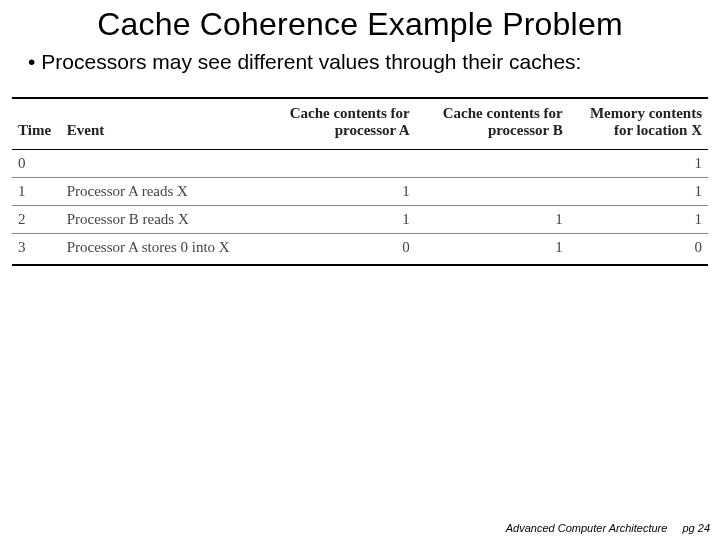 The height and width of the screenshot is (540, 720). I want to click on cell-time: 1, so click(36, 192).